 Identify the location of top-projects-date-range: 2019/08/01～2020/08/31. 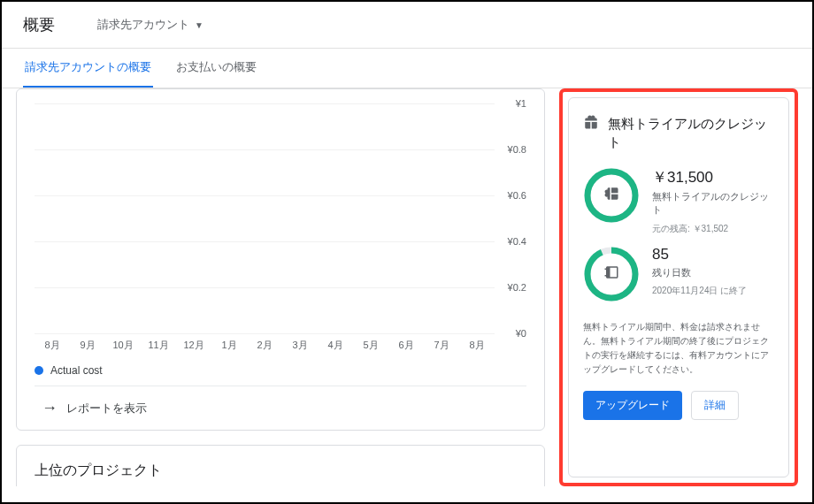
(280, 486).